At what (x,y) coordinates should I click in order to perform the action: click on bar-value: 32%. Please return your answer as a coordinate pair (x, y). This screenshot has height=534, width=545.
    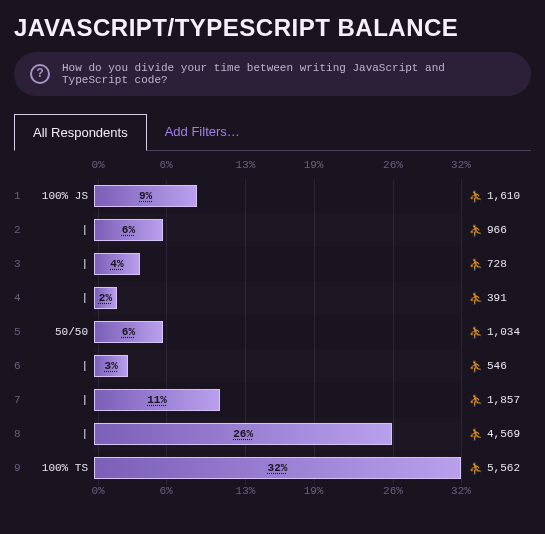
    Looking at the image, I should click on (278, 468).